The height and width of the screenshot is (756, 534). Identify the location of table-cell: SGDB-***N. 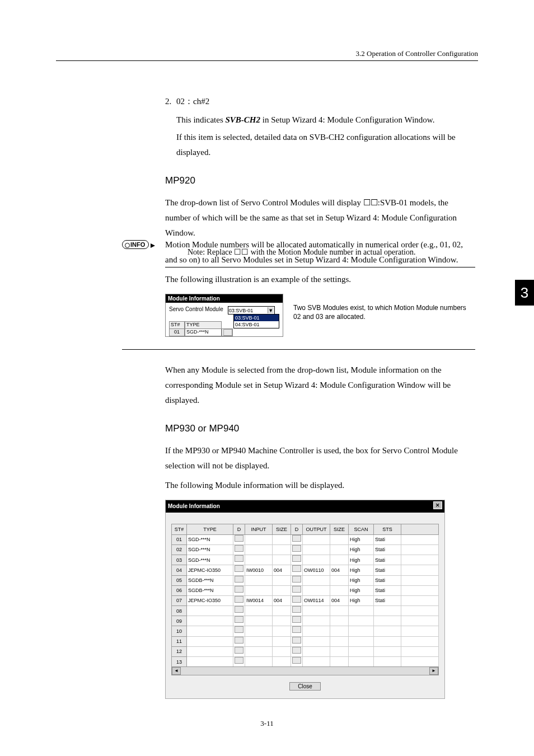
(210, 580).